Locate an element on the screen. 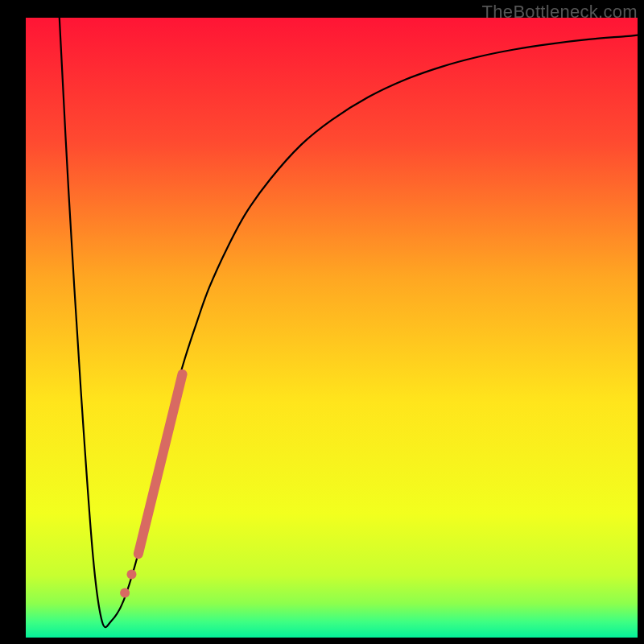 This screenshot has width=644, height=644. watermark-text: TheBottleneck.com is located at coordinates (560, 12).